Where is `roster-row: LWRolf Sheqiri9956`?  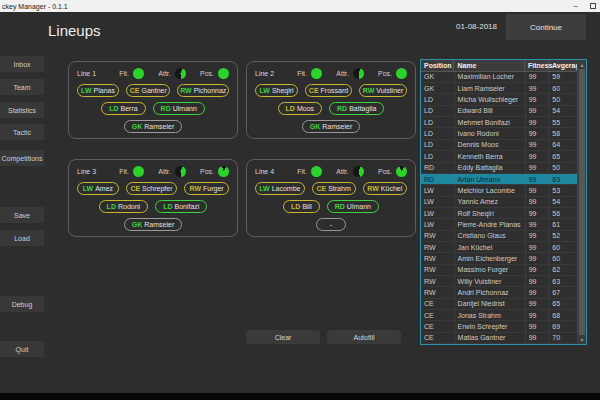
roster-row: LWRolf Sheqiri9956 is located at coordinates (499, 214).